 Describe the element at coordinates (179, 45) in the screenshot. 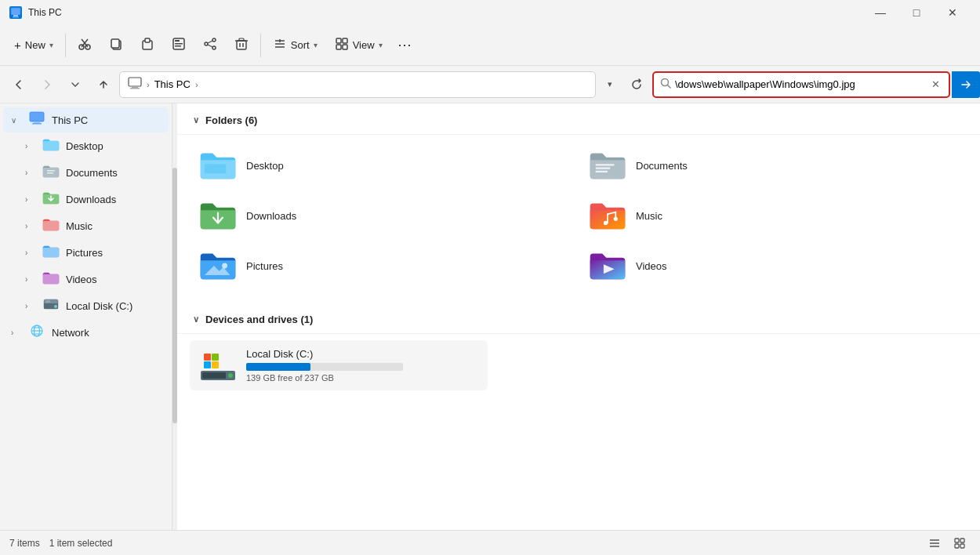

I see `rename-button` at that location.